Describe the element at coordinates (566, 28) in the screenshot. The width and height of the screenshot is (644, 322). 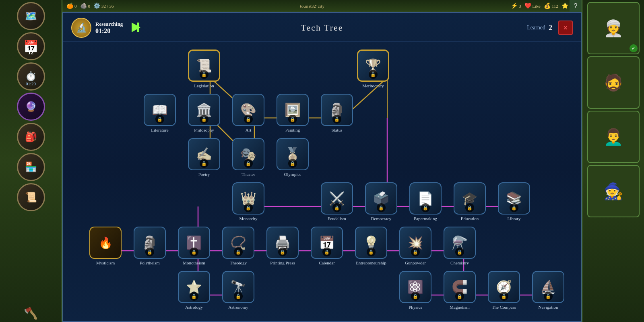
I see `close-button: ×` at that location.